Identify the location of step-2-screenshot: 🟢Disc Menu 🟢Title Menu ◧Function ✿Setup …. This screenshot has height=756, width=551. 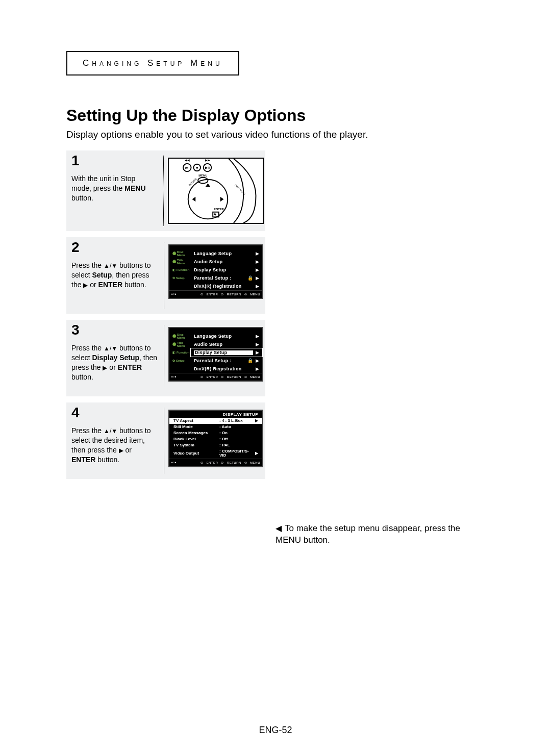
(216, 275).